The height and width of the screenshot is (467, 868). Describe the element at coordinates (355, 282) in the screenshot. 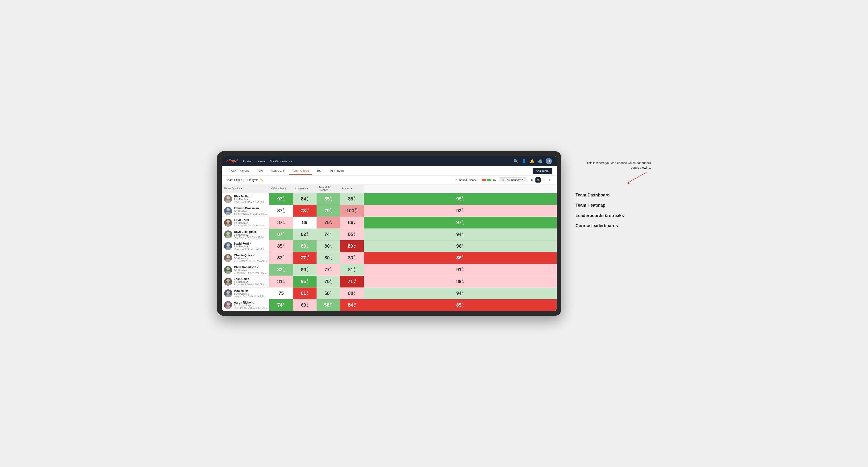

I see `score-change: 11▼` at that location.